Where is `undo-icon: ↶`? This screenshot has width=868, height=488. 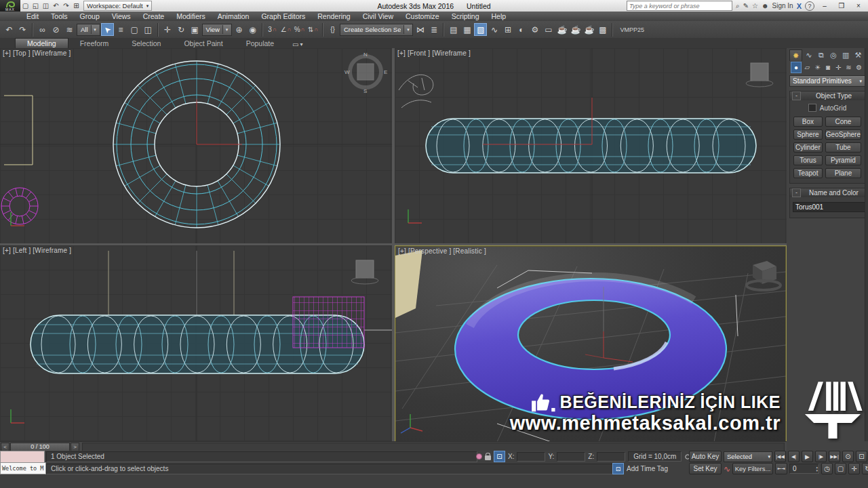 undo-icon: ↶ is located at coordinates (9, 30).